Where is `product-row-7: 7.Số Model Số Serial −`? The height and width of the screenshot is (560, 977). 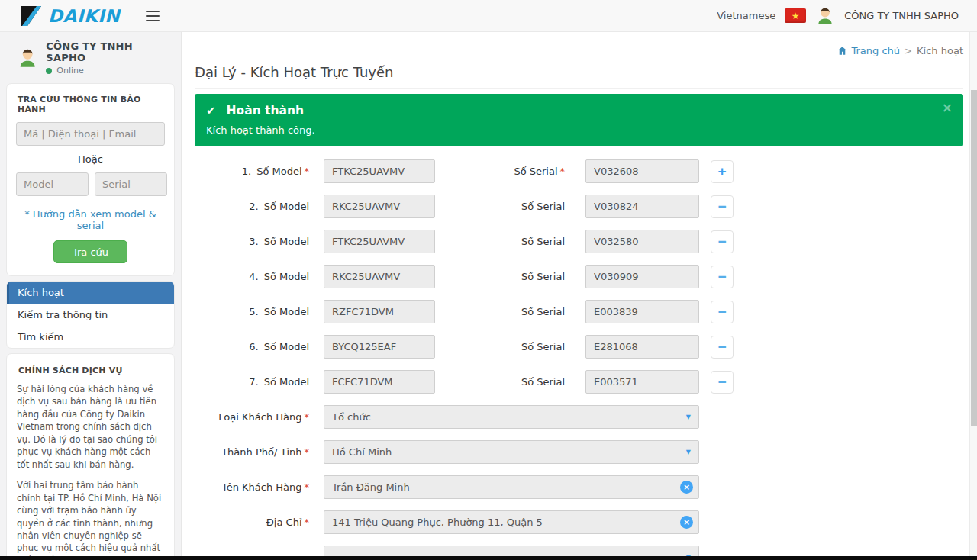 product-row-7: 7.Số Model Số Serial − is located at coordinates (579, 381).